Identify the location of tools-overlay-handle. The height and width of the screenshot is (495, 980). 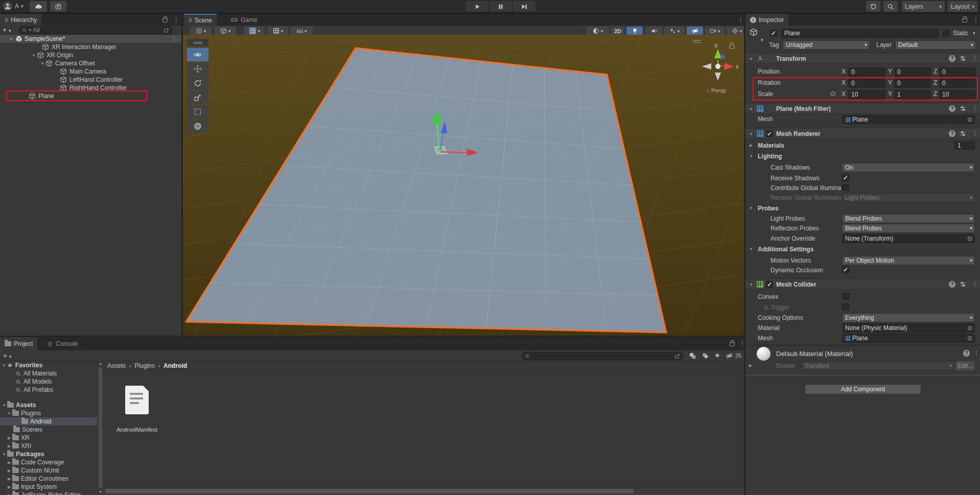
(198, 43).